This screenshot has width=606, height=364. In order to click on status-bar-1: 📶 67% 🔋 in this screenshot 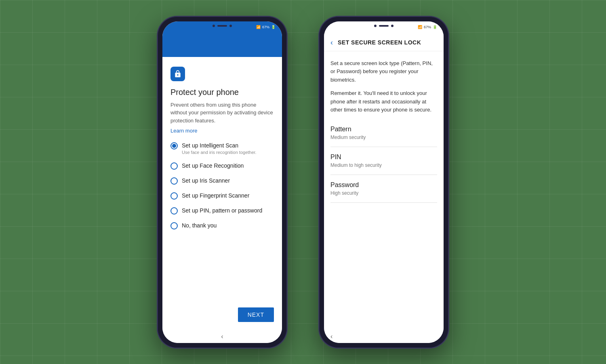, I will do `click(222, 27)`.